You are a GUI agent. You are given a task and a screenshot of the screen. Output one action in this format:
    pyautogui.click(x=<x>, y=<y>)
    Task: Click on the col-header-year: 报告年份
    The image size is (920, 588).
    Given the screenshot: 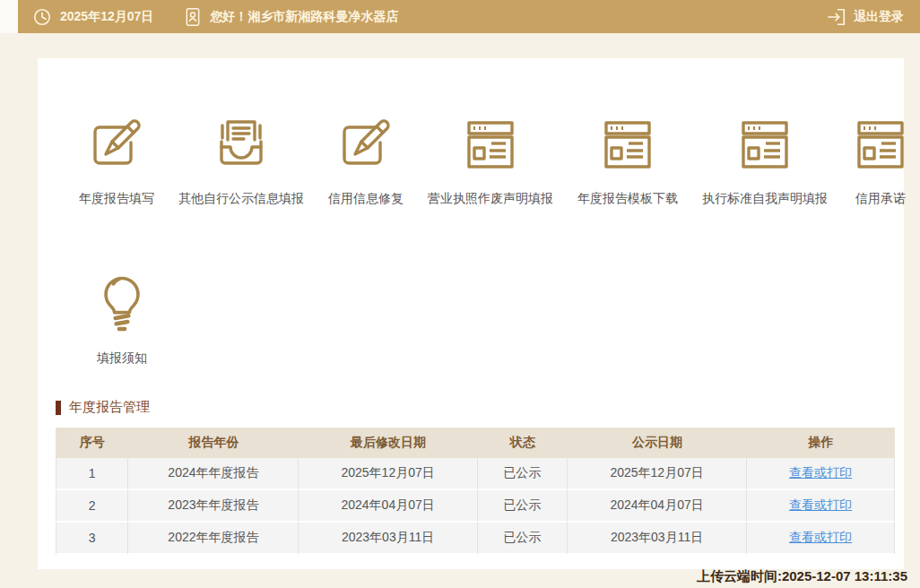 What is the action you would take?
    pyautogui.click(x=213, y=443)
    